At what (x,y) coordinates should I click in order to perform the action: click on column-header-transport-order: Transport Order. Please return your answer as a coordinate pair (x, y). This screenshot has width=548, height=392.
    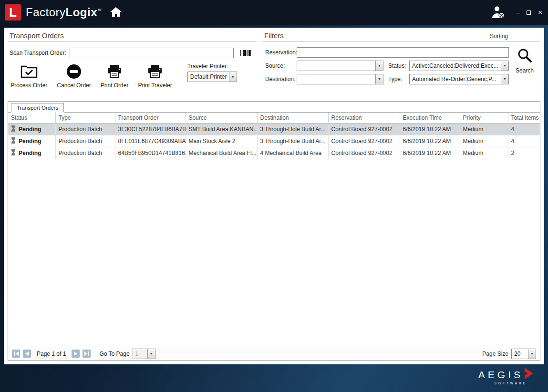
    Looking at the image, I should click on (150, 118).